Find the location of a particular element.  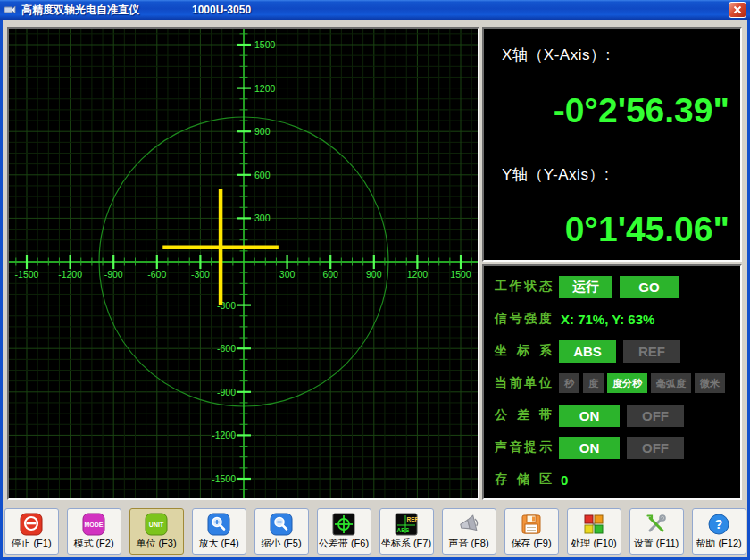

status-label: 声音提示 is located at coordinates (523, 447).